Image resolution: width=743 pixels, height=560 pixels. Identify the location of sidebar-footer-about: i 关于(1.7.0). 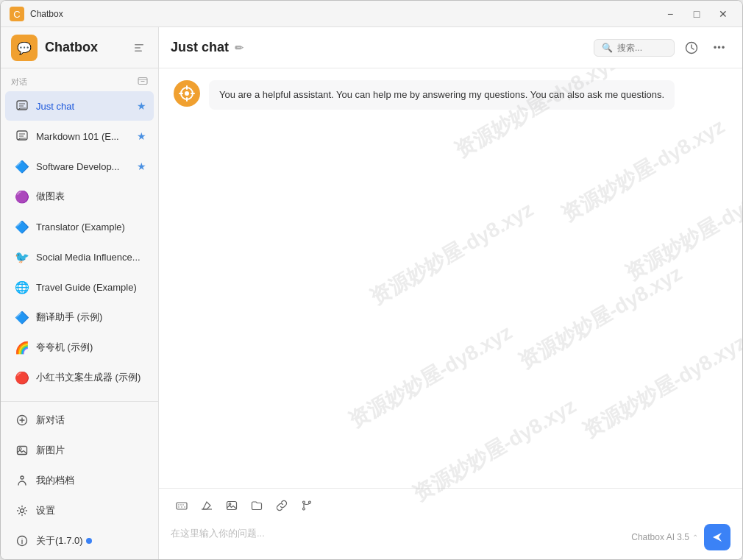
(79, 541).